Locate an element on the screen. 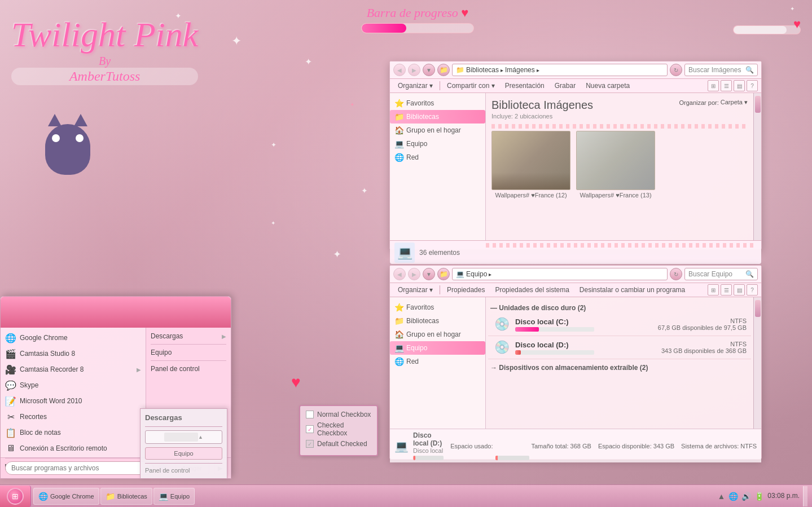 Image resolution: width=812 pixels, height=507 pixels. nav-equipo-top: 💻 Equipo is located at coordinates (438, 144).